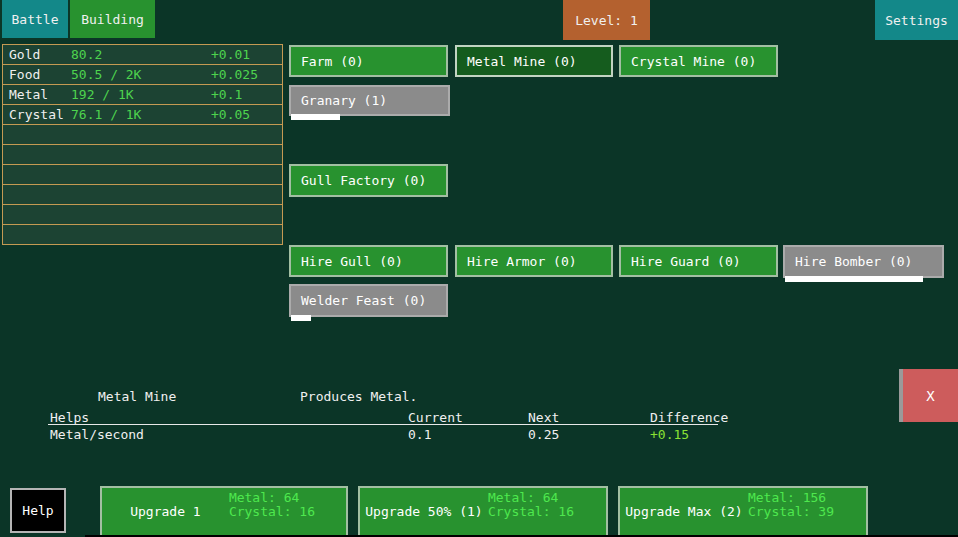  Describe the element at coordinates (544, 418) in the screenshot. I see `info-header-next: Next` at that location.